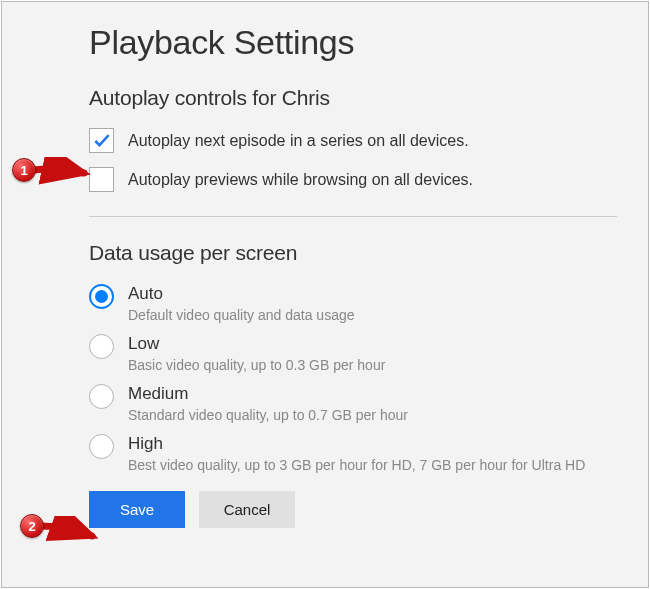 Image resolution: width=650 pixels, height=589 pixels. I want to click on page-title: Playback Settings, so click(353, 42).